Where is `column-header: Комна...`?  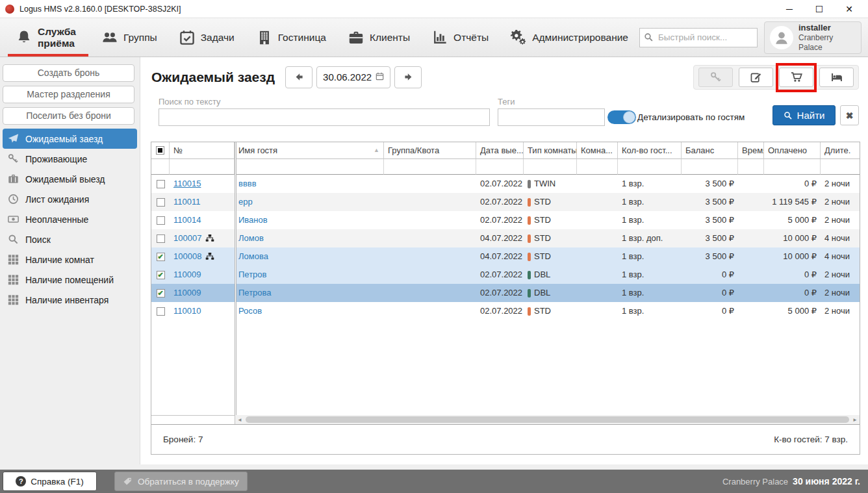 column-header: Комна... is located at coordinates (598, 151).